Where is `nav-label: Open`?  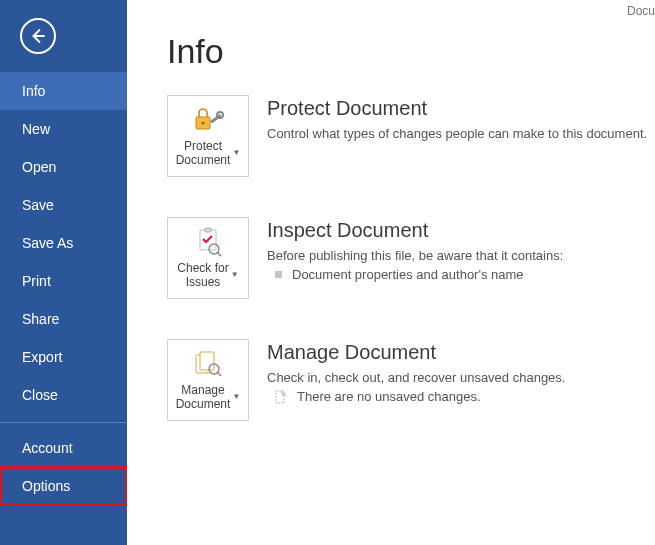
nav-label: Open is located at coordinates (39, 167).